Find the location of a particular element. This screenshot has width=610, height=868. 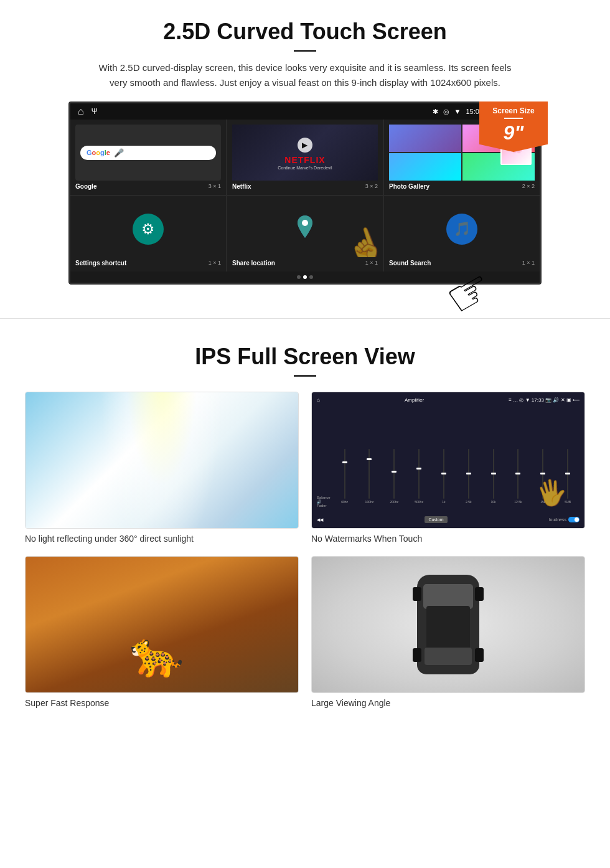

amp-time: 17:33 is located at coordinates (538, 400).